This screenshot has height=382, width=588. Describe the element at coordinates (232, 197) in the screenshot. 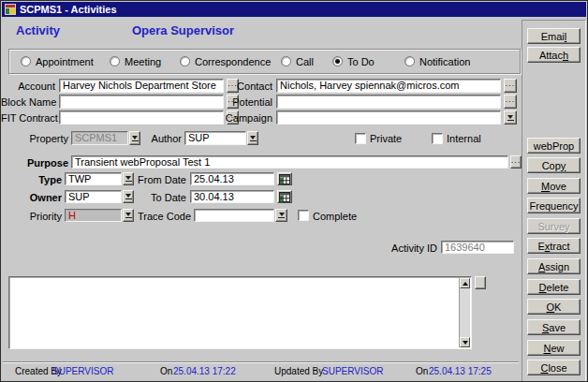

I see `to-date-field: 30.04.13` at that location.